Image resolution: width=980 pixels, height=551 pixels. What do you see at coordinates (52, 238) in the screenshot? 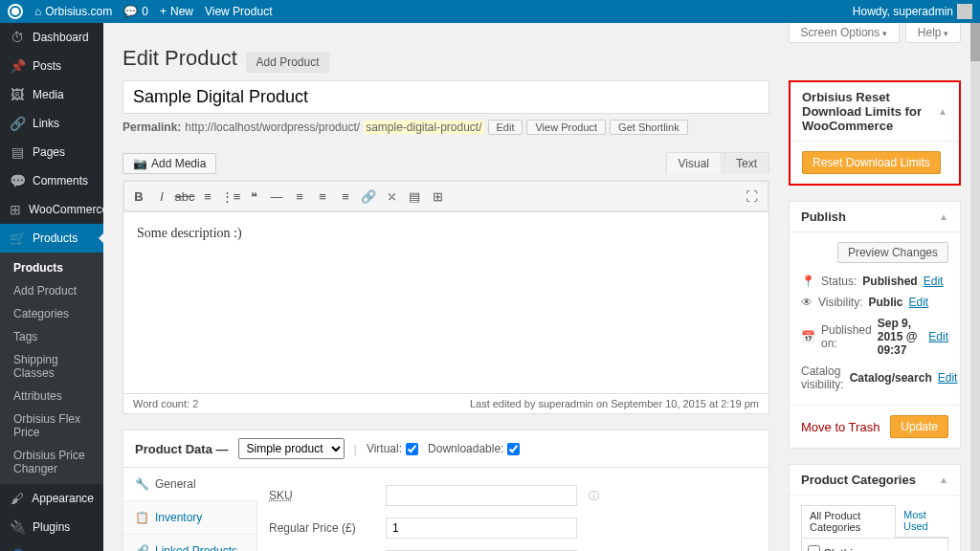
I see `menu-products: 🛒Products` at bounding box center [52, 238].